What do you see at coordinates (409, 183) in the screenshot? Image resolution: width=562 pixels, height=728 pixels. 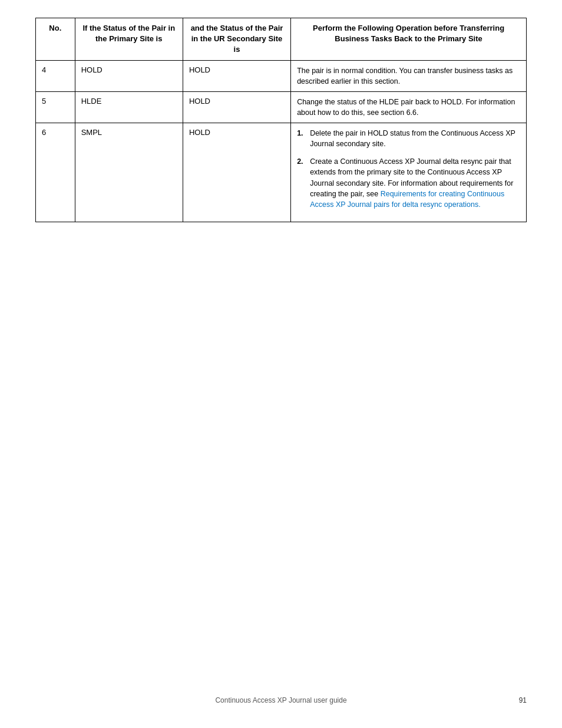 I see `list-item: 2.Create a Continuous Access XP Journal …` at bounding box center [409, 183].